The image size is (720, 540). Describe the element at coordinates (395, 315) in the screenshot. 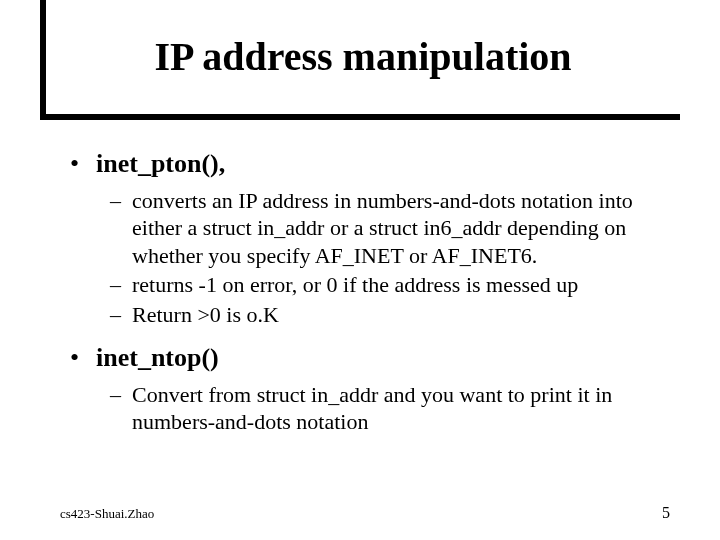

I see `sub-bullet: – Return >0 is o.K` at that location.